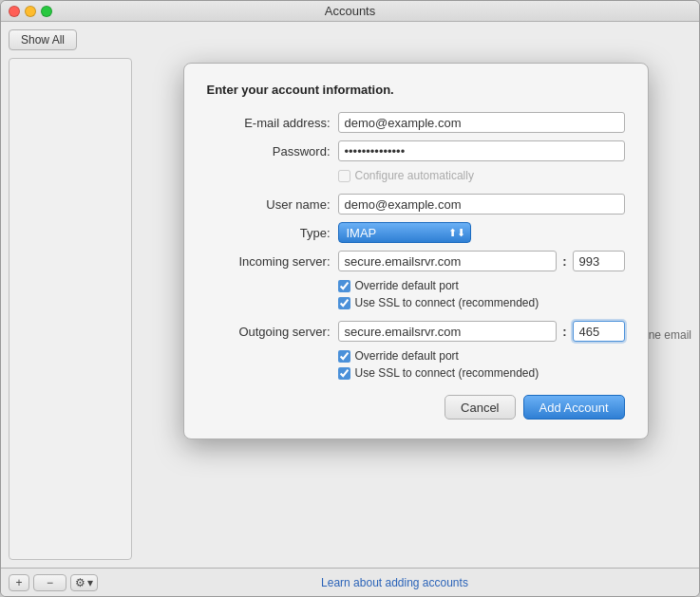 This screenshot has width=700, height=597. Describe the element at coordinates (269, 332) in the screenshot. I see `outgoing-label: Outgoing server:` at that location.